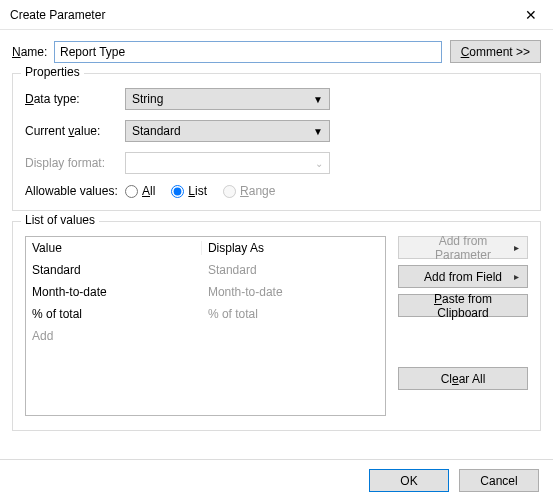 This screenshot has width=553, height=502. I want to click on radio-range-input, so click(230, 192).